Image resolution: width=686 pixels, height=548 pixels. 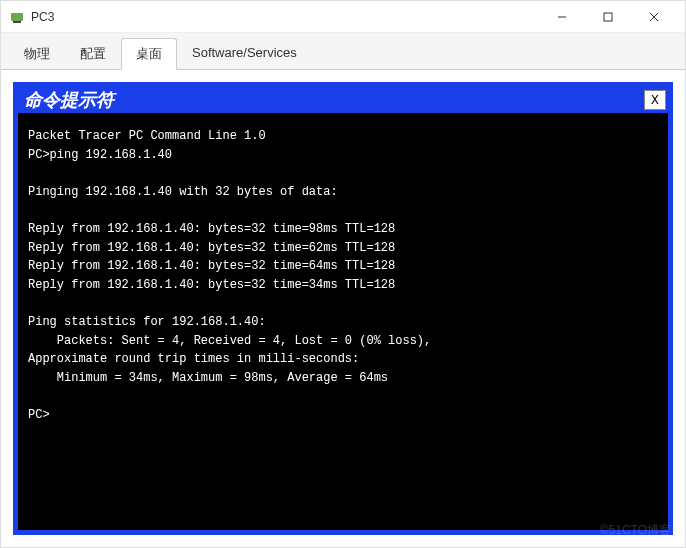 I want to click on minimize-button, so click(x=562, y=17).